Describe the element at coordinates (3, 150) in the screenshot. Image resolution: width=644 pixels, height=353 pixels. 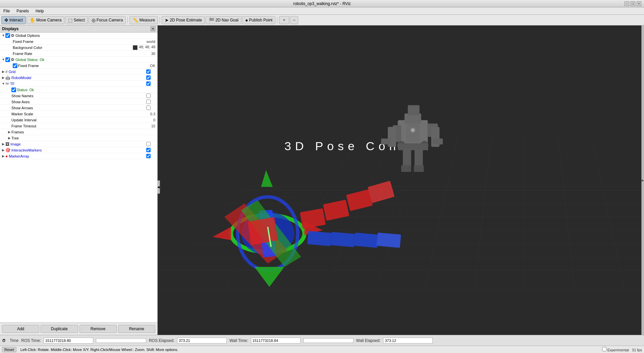
I see `expand-interactive-markers: ▶` at that location.